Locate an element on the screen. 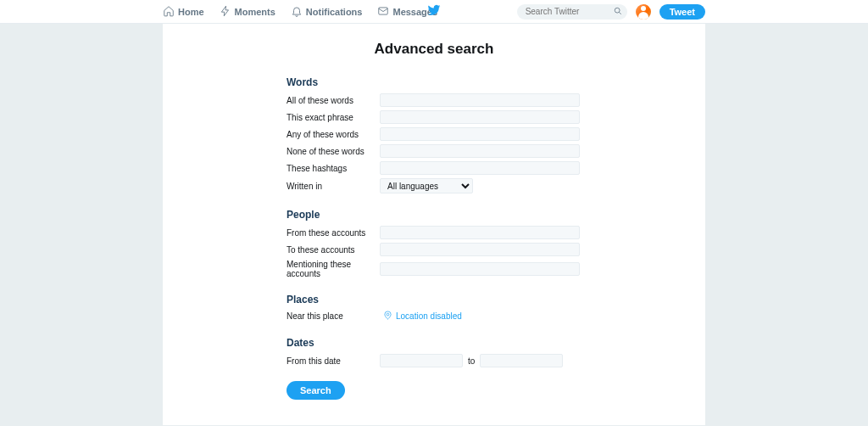 This screenshot has height=426, width=868. home-icon is located at coordinates (169, 12).